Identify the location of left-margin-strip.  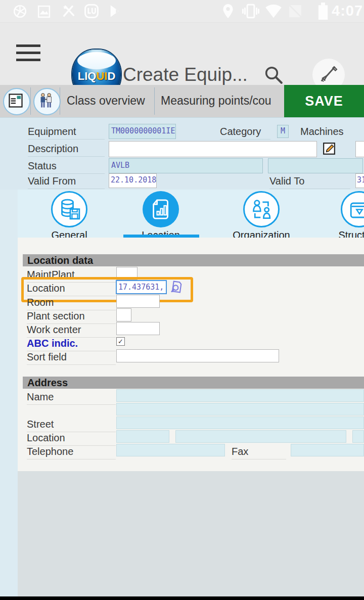
(9, 393).